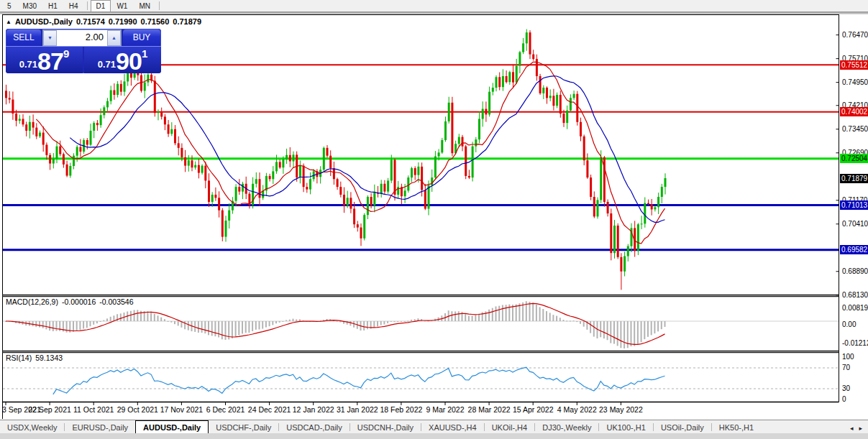 The height and width of the screenshot is (439, 868). Describe the element at coordinates (29, 65) in the screenshot. I see `sell-price-prefix: 0.71` at that location.